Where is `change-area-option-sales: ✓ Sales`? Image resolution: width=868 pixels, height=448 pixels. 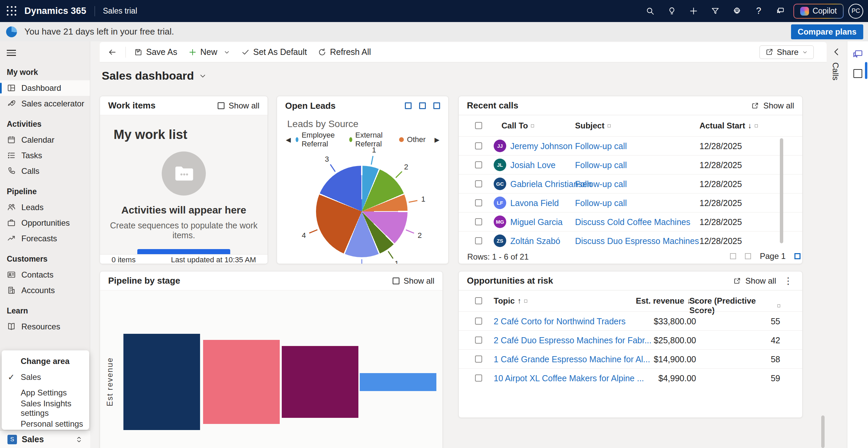 change-area-option-sales: ✓ Sales is located at coordinates (45, 377).